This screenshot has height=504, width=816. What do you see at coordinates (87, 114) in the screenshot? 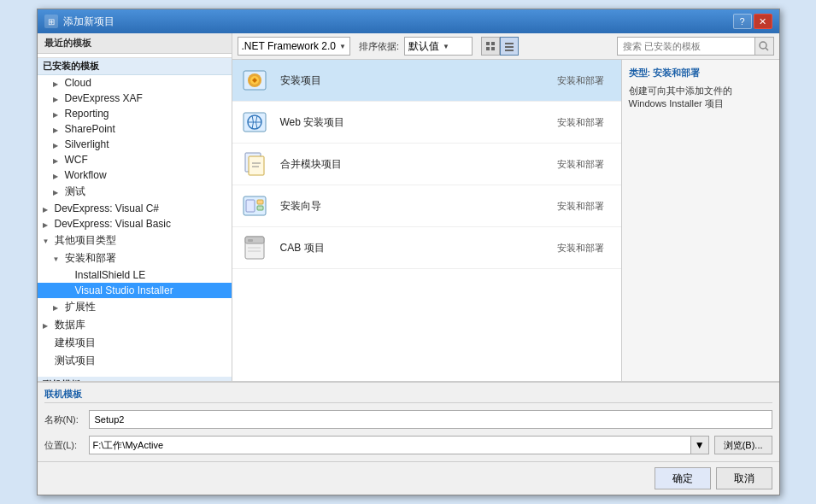
I see `sidebar-label-reporting: Reporting` at bounding box center [87, 114].